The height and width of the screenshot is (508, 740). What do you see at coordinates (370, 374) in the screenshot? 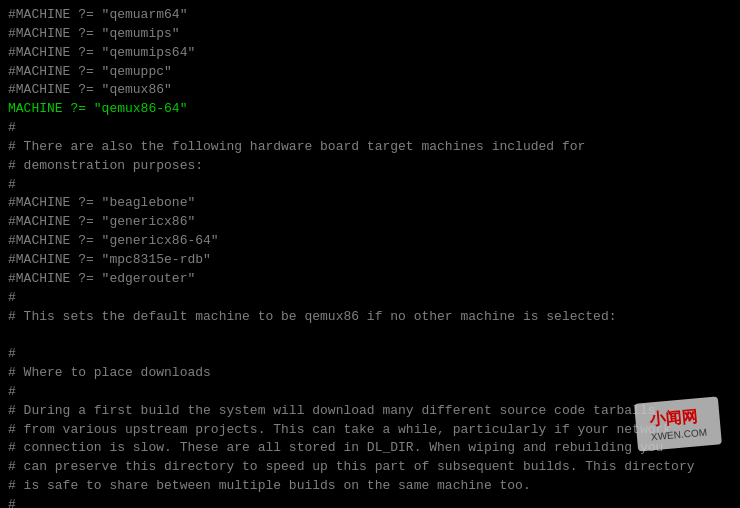
I see `terminal-line: # Where to place downloads` at bounding box center [370, 374].